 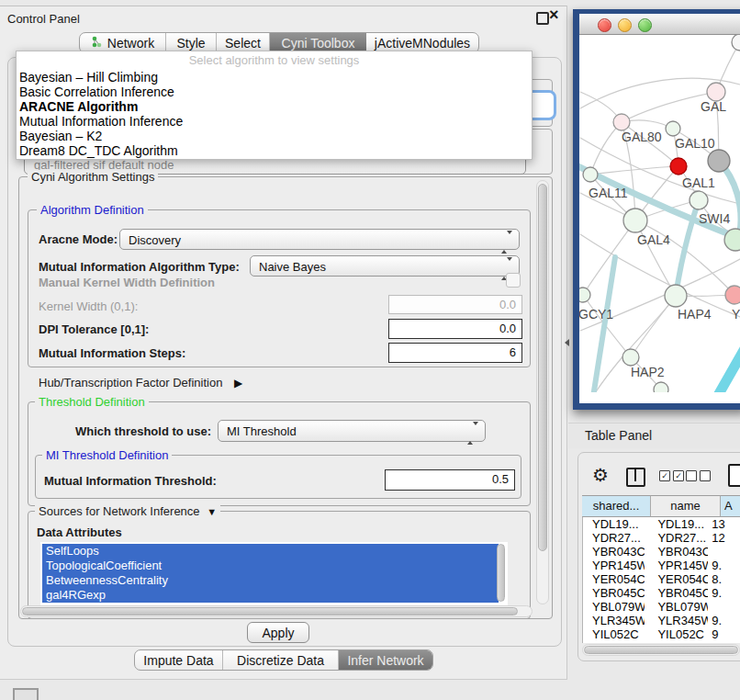 What do you see at coordinates (274, 136) in the screenshot?
I see `algorithm-option: Bayesian – K2` at bounding box center [274, 136].